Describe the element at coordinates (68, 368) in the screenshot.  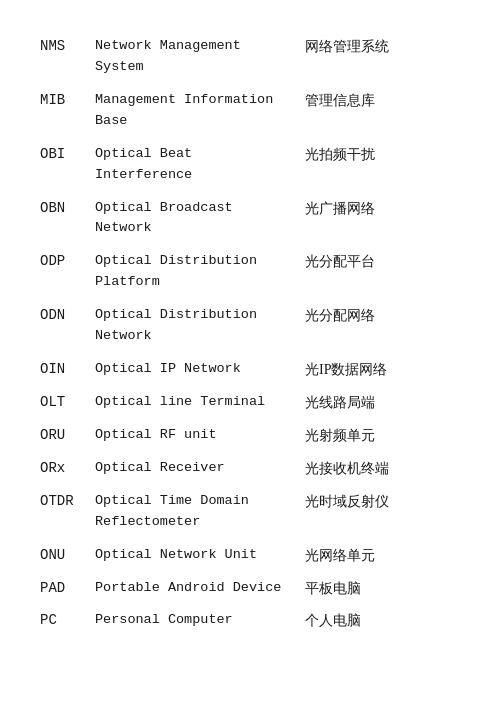
I see `abbreviation: OIN` at that location.